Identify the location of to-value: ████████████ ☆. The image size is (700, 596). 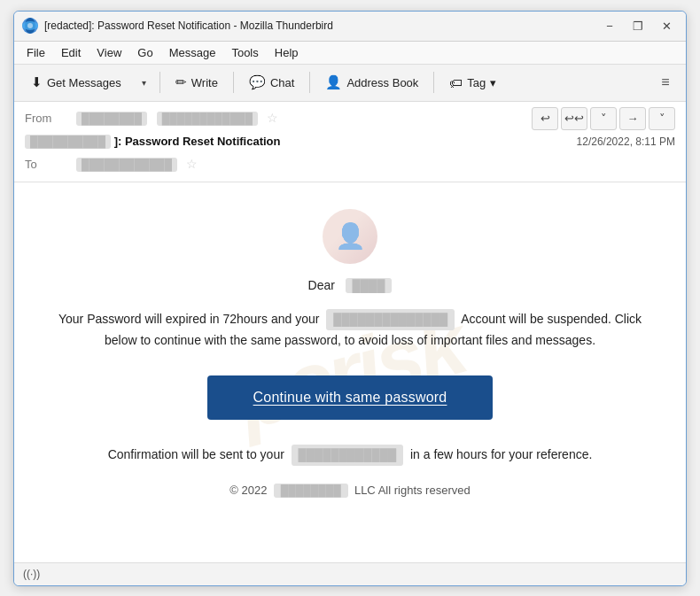
(376, 165).